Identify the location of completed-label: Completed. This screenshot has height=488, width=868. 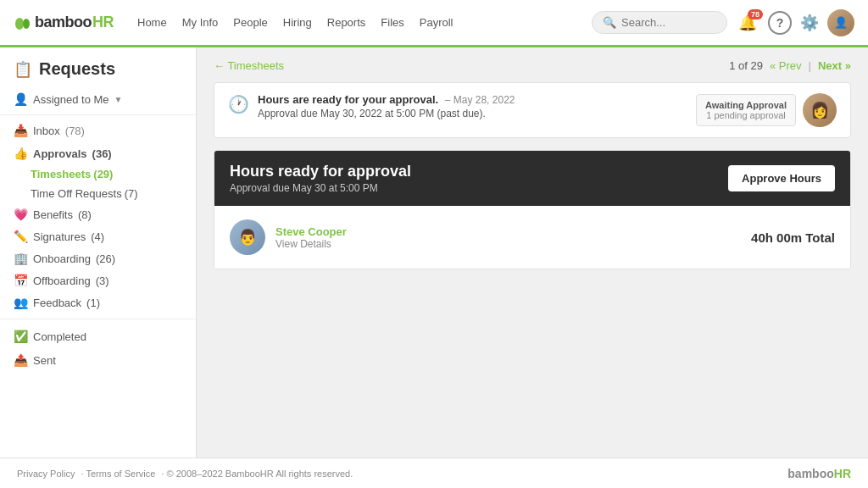
(59, 337).